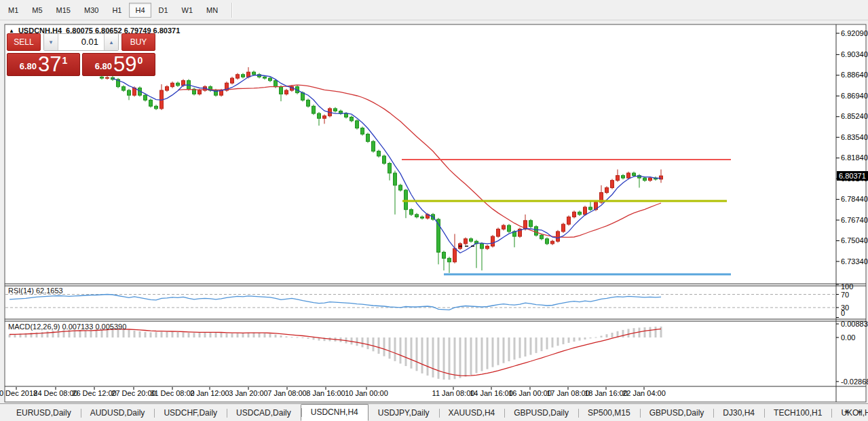 The image size is (868, 421). What do you see at coordinates (118, 413) in the screenshot?
I see `chart-tab-audusd-daily: AUDUSD,Daily` at bounding box center [118, 413].